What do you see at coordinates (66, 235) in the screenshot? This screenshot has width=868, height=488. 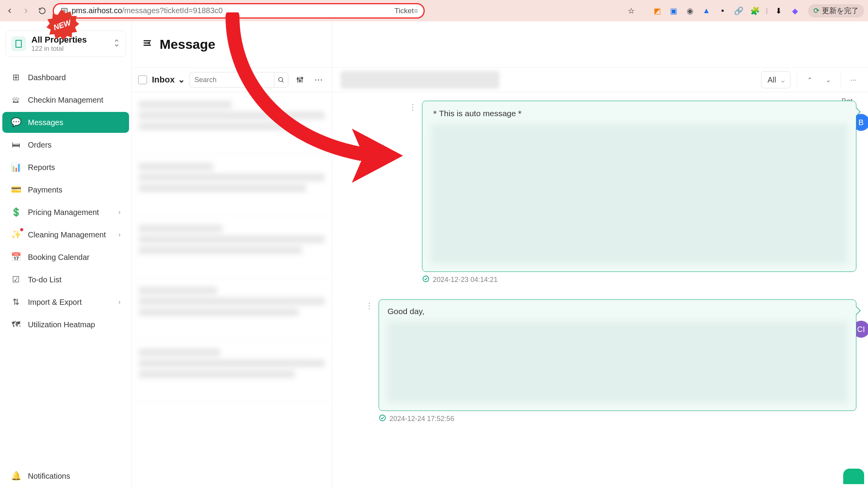 I see `nav-cleaning: ✨Cleaning Management›` at bounding box center [66, 235].